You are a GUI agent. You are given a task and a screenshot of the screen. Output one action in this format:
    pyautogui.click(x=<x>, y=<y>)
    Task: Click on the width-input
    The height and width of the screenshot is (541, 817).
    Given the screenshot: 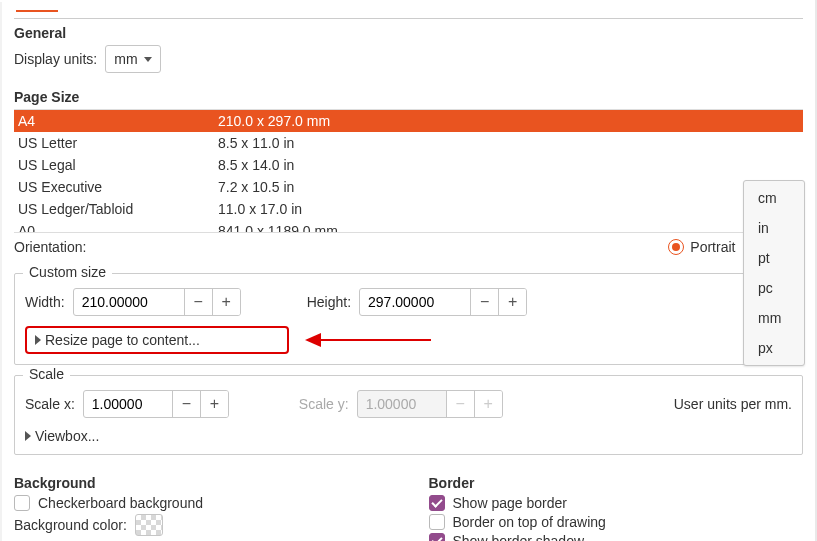 What is the action you would take?
    pyautogui.click(x=129, y=302)
    